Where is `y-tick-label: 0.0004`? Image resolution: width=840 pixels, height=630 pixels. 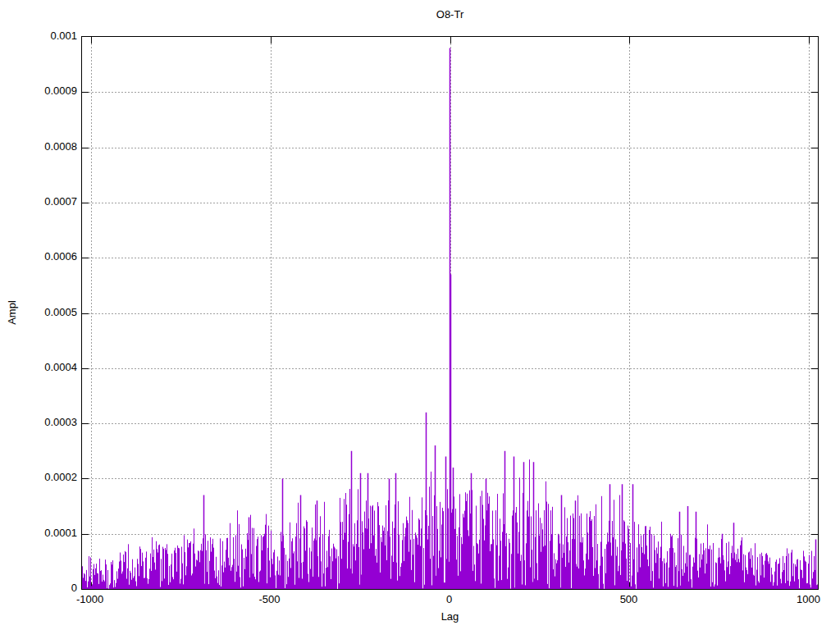 y-tick-label: 0.0004 is located at coordinates (39, 368).